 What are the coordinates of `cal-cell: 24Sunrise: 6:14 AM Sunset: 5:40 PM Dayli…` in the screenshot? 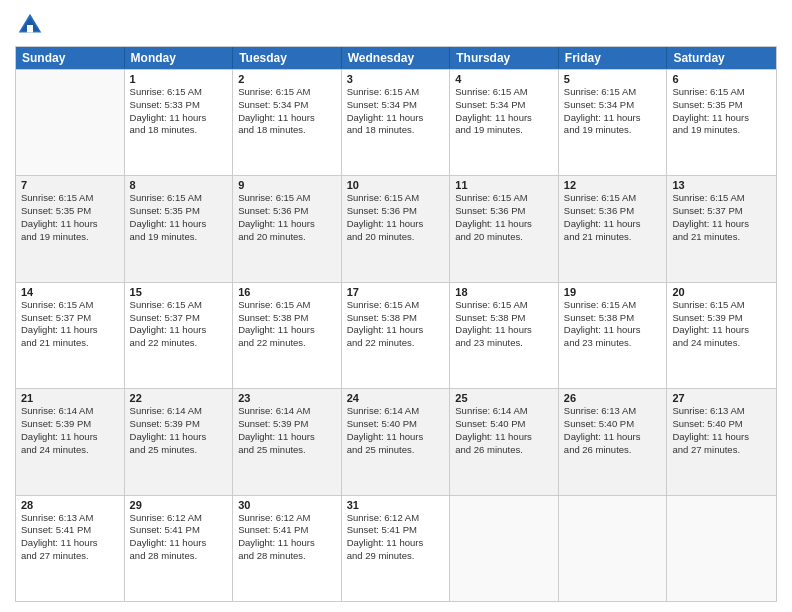 It's located at (396, 442).